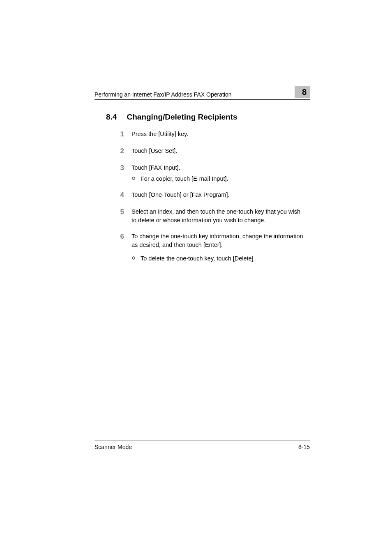  Describe the element at coordinates (214, 196) in the screenshot. I see `steps-list: 1 Press the [Utility] key. 2 Touch [User…` at that location.